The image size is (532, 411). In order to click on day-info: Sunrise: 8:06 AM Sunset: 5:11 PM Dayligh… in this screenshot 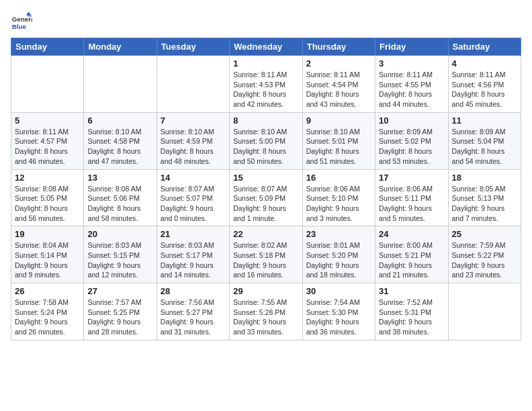, I will do `click(411, 204)`.